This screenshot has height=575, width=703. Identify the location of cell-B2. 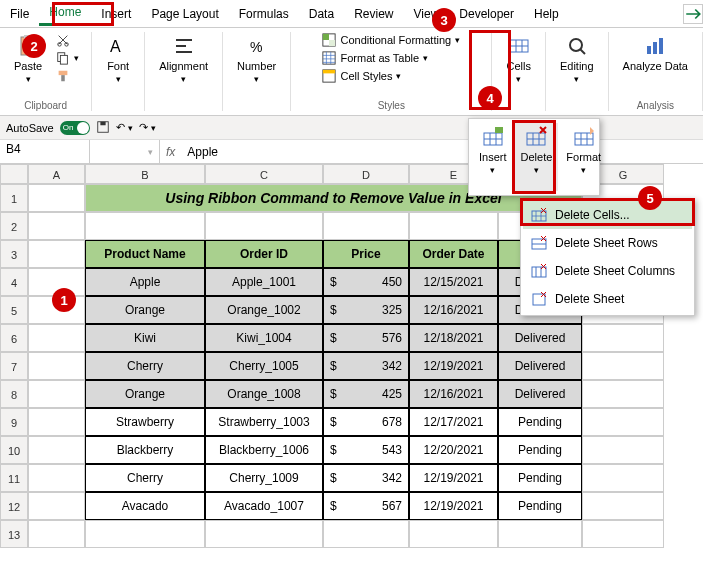
(145, 226).